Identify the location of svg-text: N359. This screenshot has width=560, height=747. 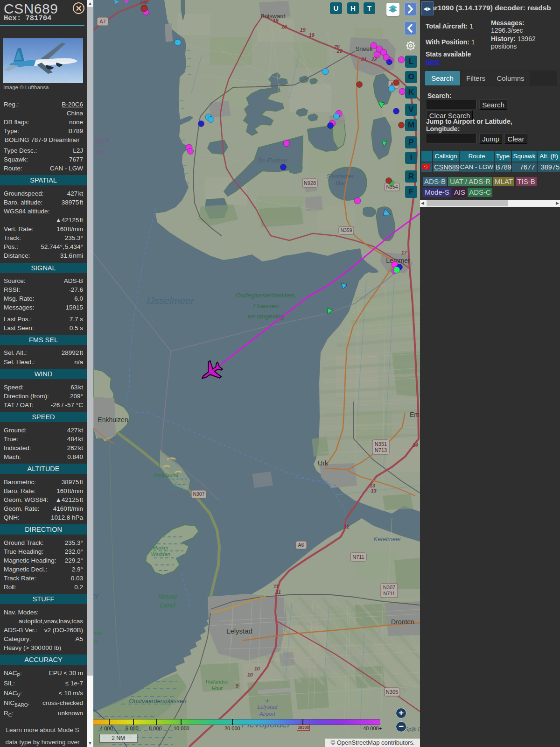
(346, 230).